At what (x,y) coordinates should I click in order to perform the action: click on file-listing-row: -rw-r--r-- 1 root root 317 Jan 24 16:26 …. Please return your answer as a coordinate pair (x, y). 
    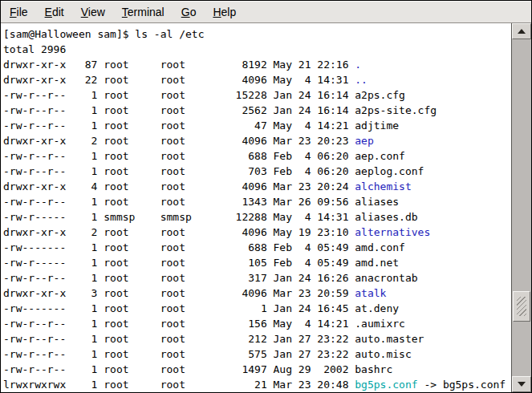
    Looking at the image, I should click on (257, 278).